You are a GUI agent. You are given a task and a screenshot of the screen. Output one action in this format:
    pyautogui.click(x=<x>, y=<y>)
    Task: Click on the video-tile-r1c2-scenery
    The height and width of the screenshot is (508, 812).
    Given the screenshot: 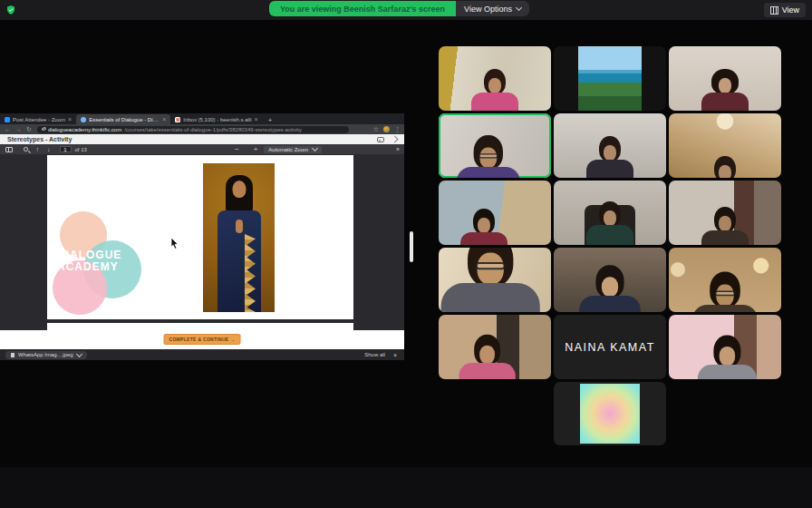 What is the action you would take?
    pyautogui.click(x=610, y=78)
    